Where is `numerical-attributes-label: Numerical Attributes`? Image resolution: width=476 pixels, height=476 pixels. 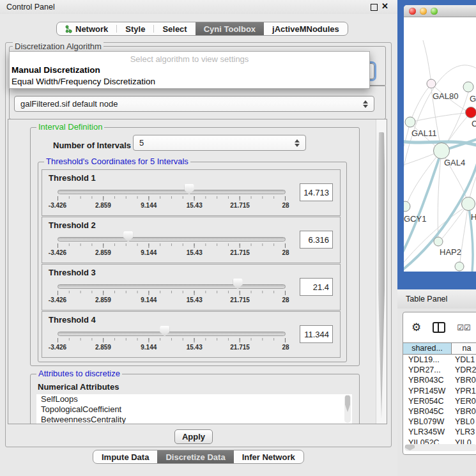
numerical-attributes-label: Numerical Attributes is located at coordinates (78, 387).